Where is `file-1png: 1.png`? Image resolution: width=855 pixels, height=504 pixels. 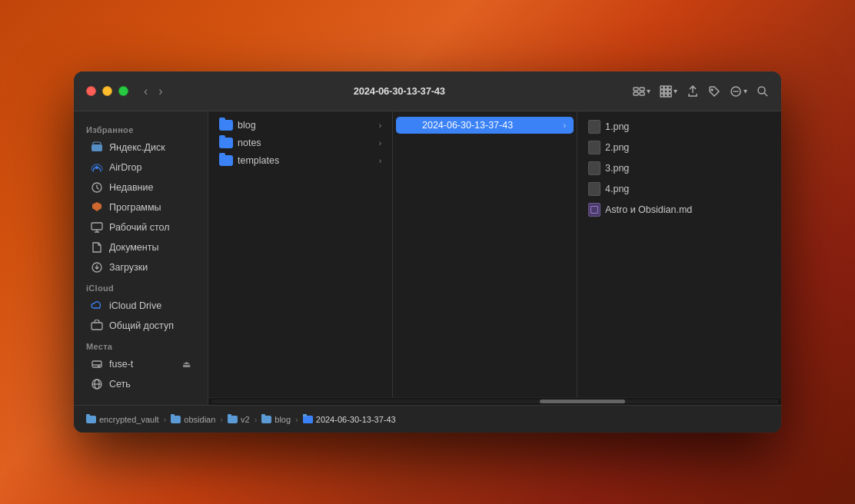
file-1png: 1.png is located at coordinates (680, 127).